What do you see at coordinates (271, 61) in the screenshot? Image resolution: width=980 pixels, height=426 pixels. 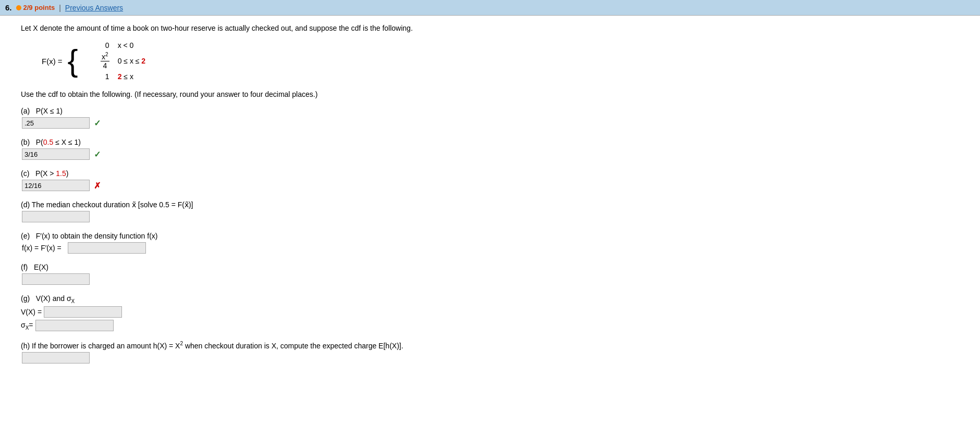 I see `cdf-definition: F(x) = { 0 x < 0 x2 4 0 ≤ x ≤ 2 1` at bounding box center [271, 61].